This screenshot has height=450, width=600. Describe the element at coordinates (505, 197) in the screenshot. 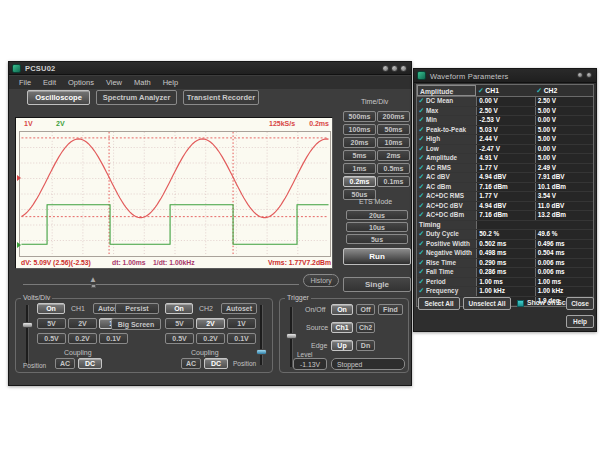

I see `param-row: ✓ AC+DC RMS 1.77 V 3.54 V` at that location.